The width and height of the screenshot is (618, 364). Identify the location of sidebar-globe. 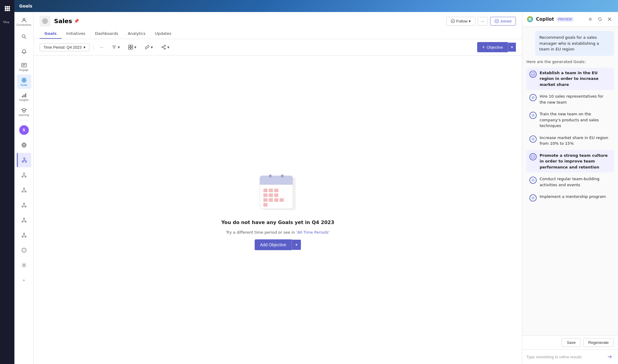
(24, 145).